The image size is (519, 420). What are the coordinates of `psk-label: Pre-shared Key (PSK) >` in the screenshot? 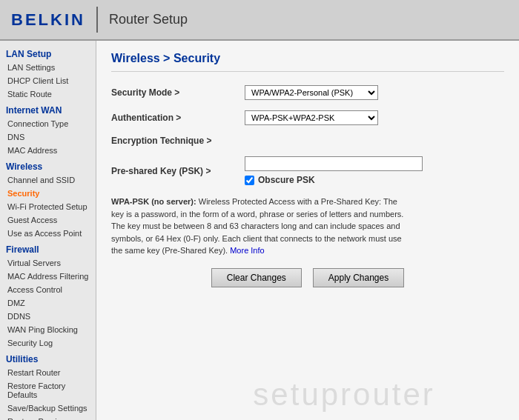 It's located at (178, 171).